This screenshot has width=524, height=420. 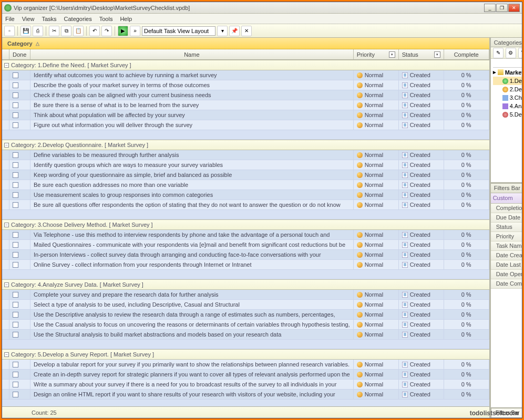 I want to click on filter-custom: Custom, so click(x=503, y=198).